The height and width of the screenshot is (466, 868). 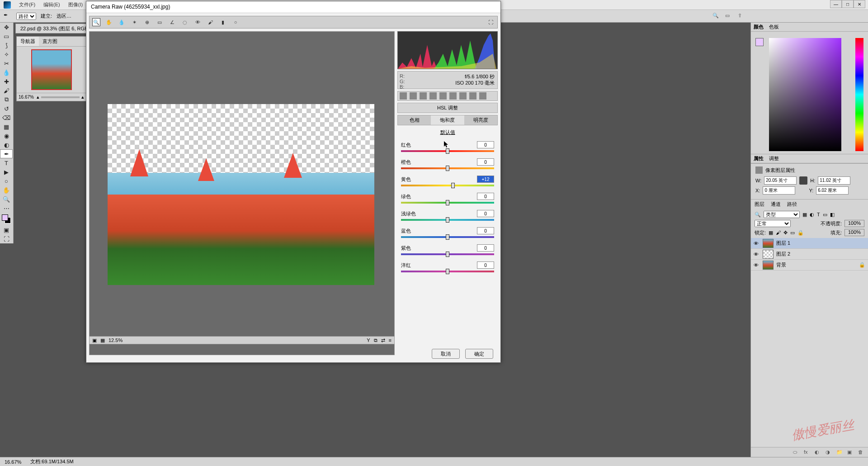 What do you see at coordinates (6, 145) in the screenshot?
I see `dodge-tool-icon: ◐` at bounding box center [6, 145].